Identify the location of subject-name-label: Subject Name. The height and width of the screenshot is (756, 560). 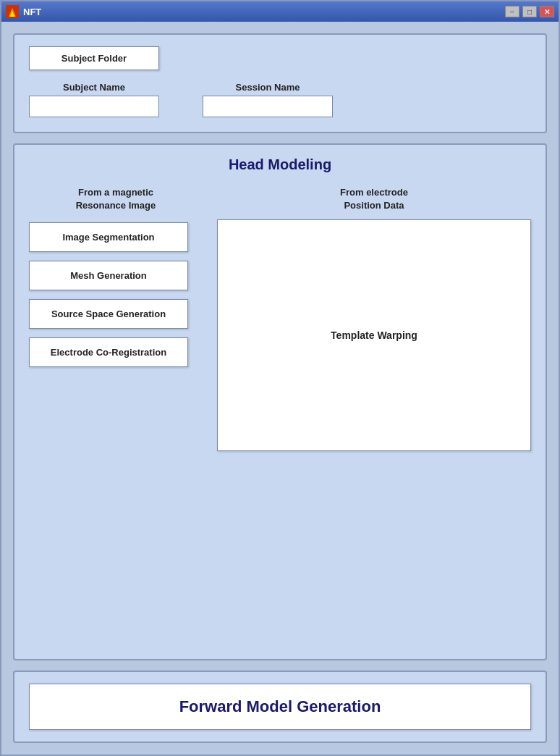
(94, 87).